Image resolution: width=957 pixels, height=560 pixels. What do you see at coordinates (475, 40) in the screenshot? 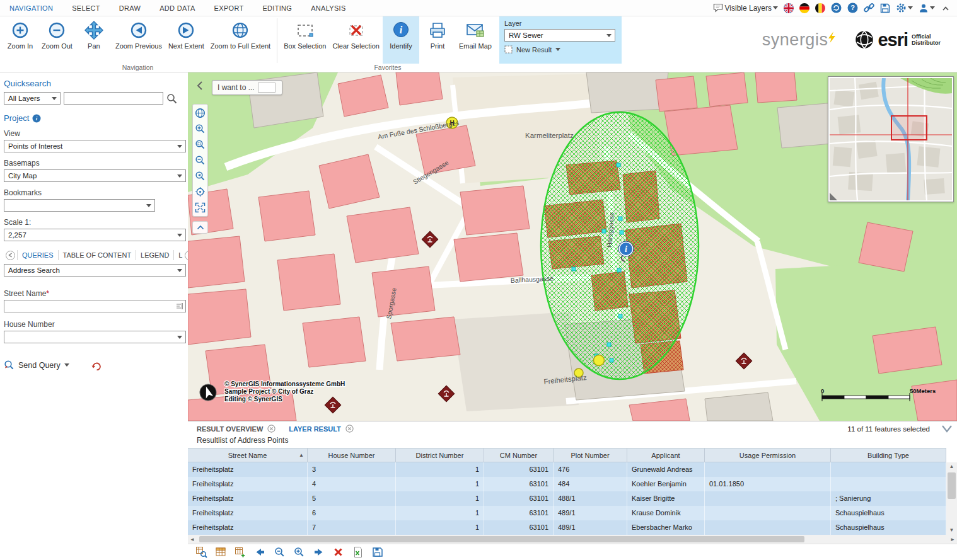
I see `email-map-button: Email Map` at bounding box center [475, 40].